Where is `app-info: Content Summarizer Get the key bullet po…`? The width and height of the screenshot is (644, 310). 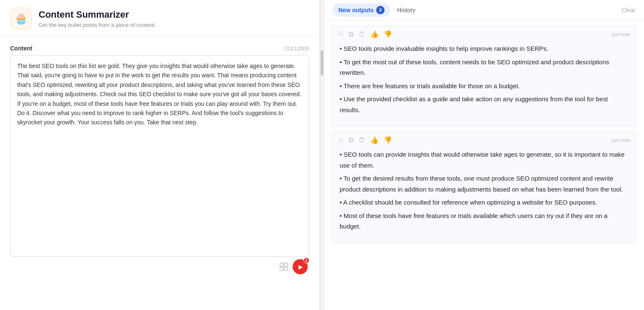
app-info: Content Summarizer Get the key bullet po… is located at coordinates (97, 18).